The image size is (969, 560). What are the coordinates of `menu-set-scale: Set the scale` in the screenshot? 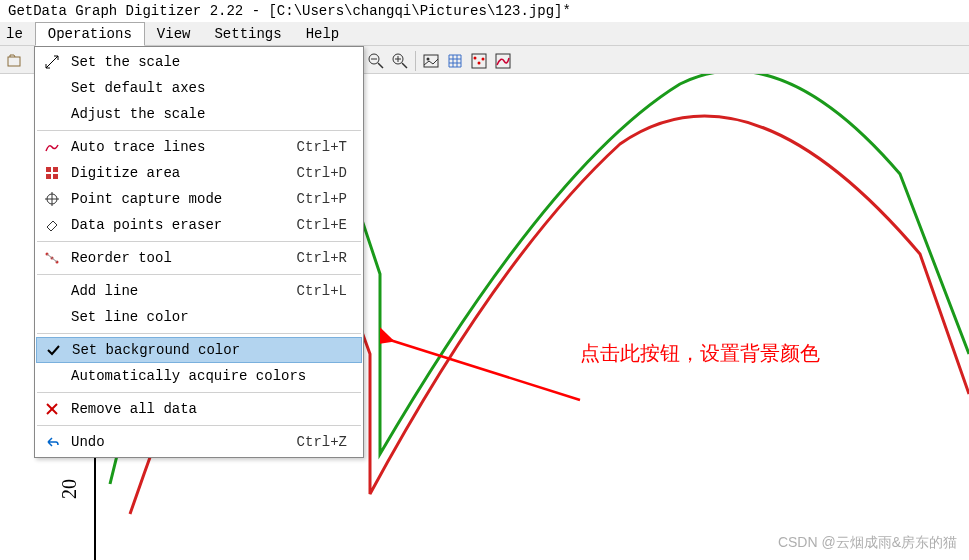 It's located at (199, 62).